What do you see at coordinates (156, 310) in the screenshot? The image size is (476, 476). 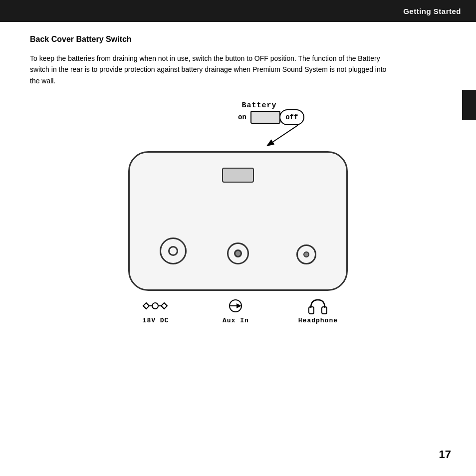 I see `label-group-dc: 18V DC` at bounding box center [156, 310].